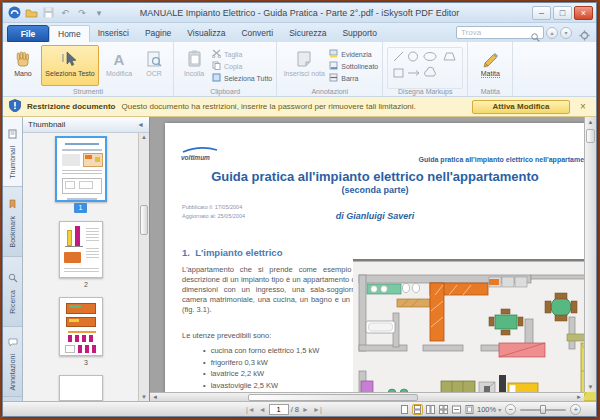 The image size is (600, 420). I want to click on doc-scroll-down-icon: ▼, so click(590, 387).